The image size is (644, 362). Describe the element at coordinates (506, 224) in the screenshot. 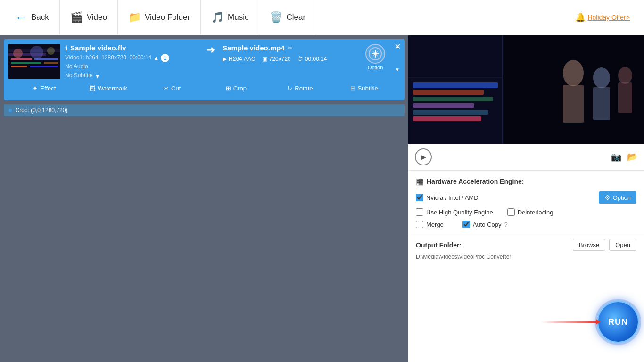

I see `auto-copy-help-icon: ?` at that location.